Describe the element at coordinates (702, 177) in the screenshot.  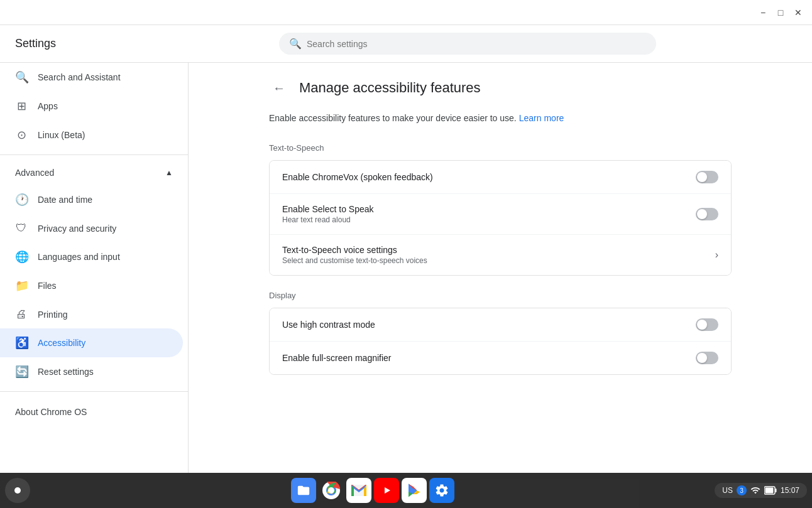
I see `chromevox-toggle-thumb` at that location.